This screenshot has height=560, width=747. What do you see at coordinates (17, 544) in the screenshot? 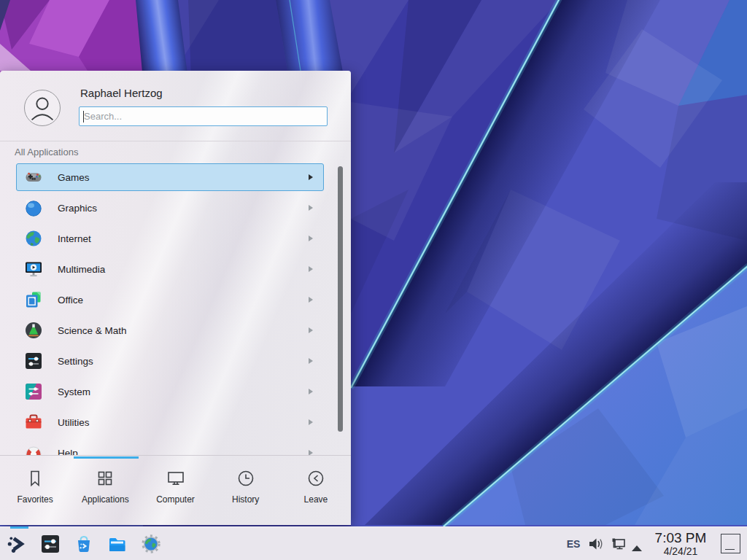
I see `kde-launcher-icon` at bounding box center [17, 544].